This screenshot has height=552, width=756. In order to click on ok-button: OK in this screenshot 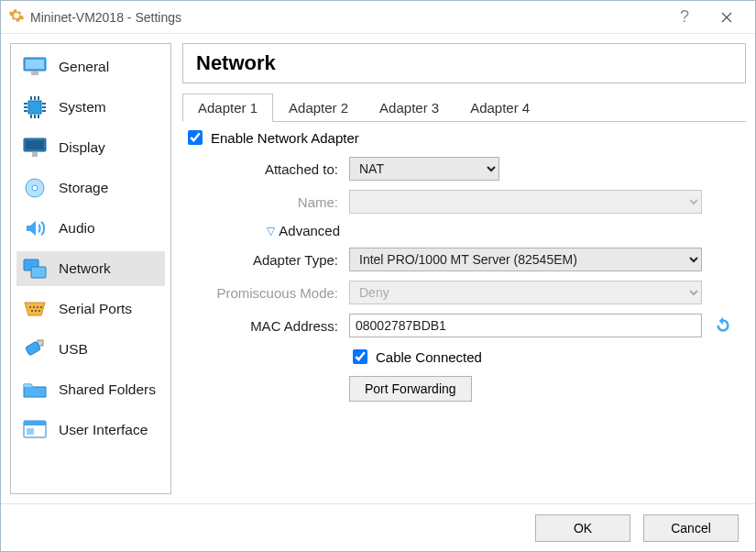, I will do `click(583, 528)`.